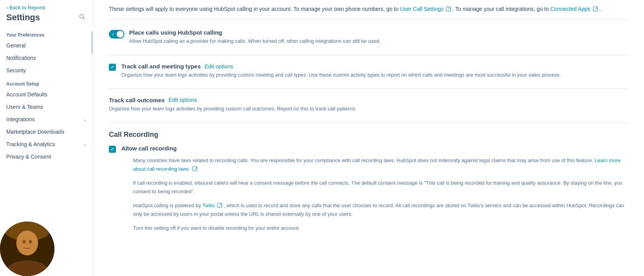 This screenshot has width=644, height=276. Describe the element at coordinates (183, 100) in the screenshot. I see `track-call-outcomes-edit-link: Edit options` at that location.